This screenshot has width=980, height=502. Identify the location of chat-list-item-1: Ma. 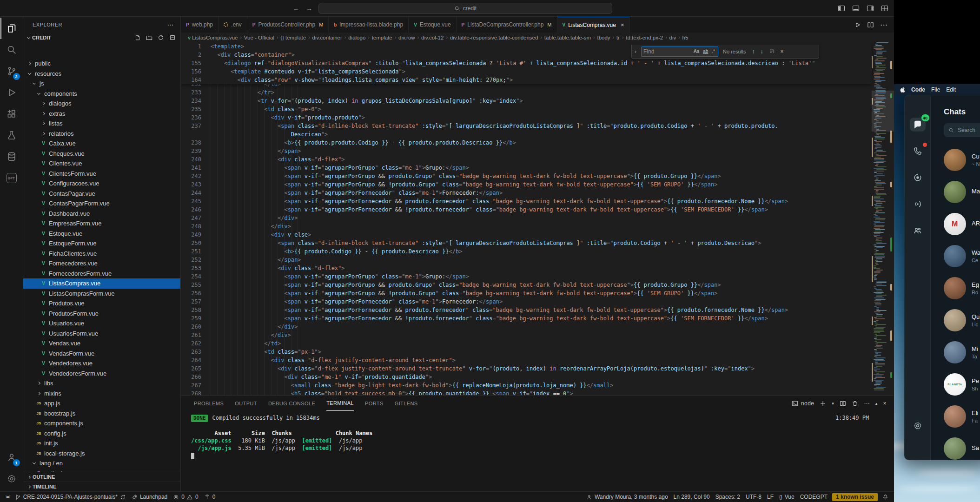
(962, 192).